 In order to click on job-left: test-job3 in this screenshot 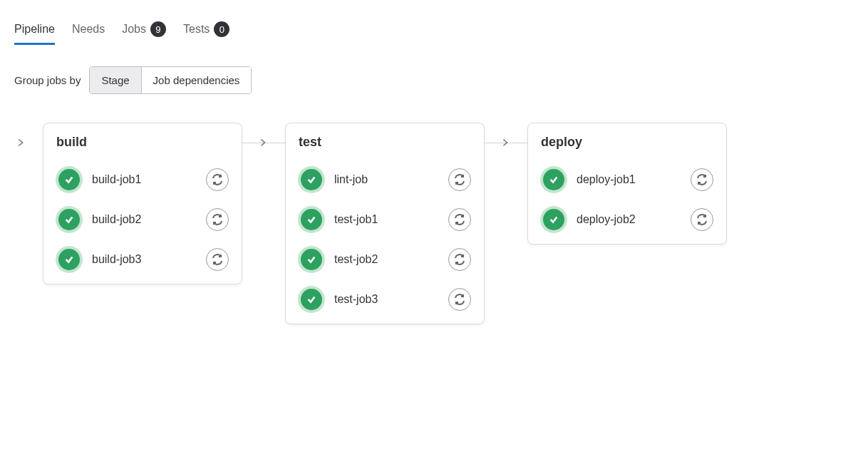, I will do `click(338, 299)`.